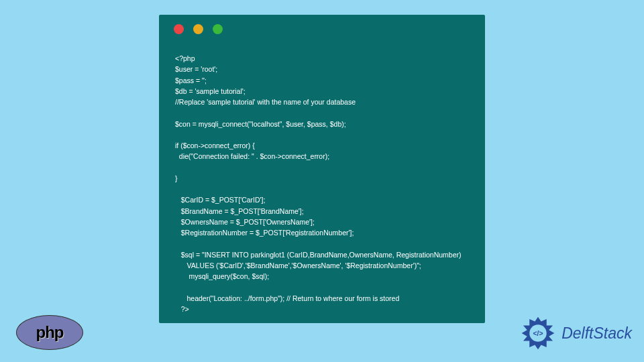 Image resolution: width=644 pixels, height=362 pixels. What do you see at coordinates (178, 29) in the screenshot?
I see `close-icon` at bounding box center [178, 29].